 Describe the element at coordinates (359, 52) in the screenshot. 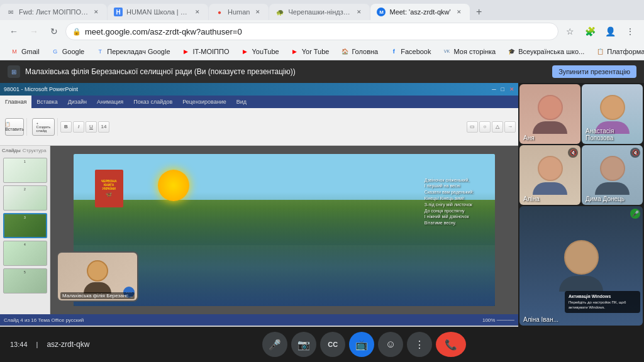

I see `bookmark-home: 🏠 Головна` at that location.